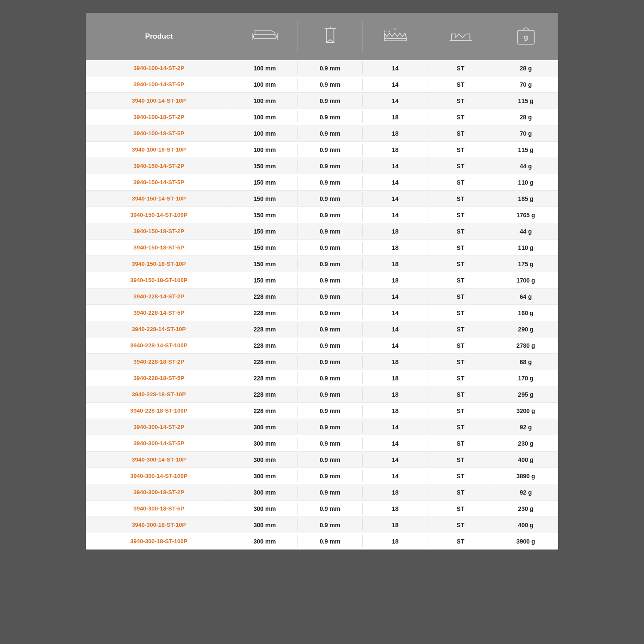  What do you see at coordinates (159, 100) in the screenshot?
I see `product-name-cell: 3940-100-14-ST-10P` at bounding box center [159, 100].